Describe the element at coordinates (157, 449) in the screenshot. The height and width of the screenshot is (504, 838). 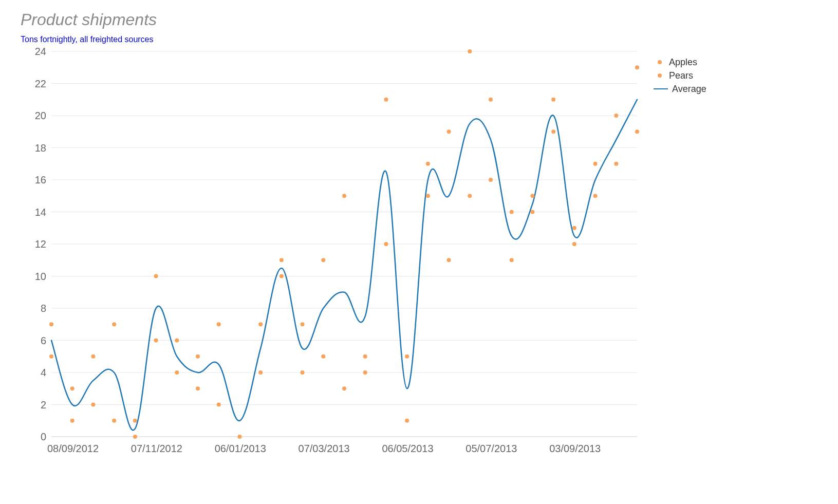
I see `x-tick-label: 07/11/2012` at that location.